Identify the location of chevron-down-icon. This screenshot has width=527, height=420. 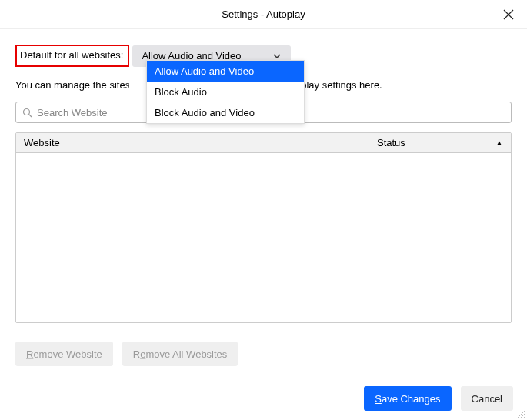
(277, 56).